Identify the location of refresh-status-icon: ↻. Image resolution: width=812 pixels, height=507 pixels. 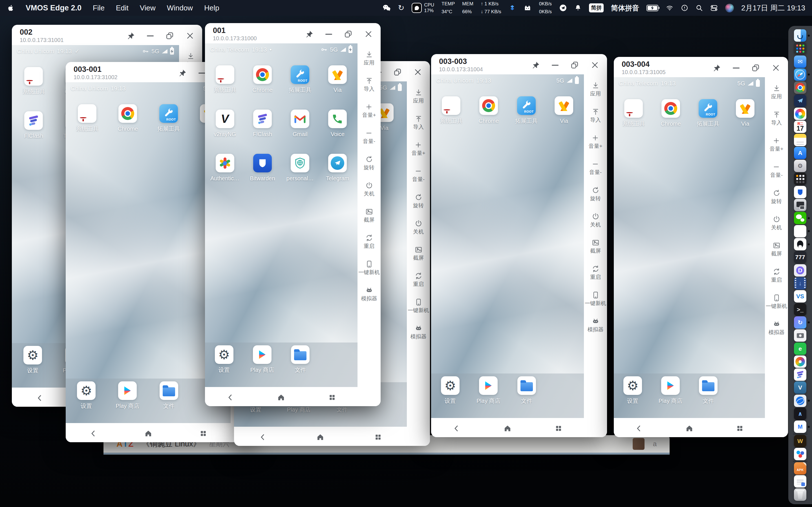
(401, 8).